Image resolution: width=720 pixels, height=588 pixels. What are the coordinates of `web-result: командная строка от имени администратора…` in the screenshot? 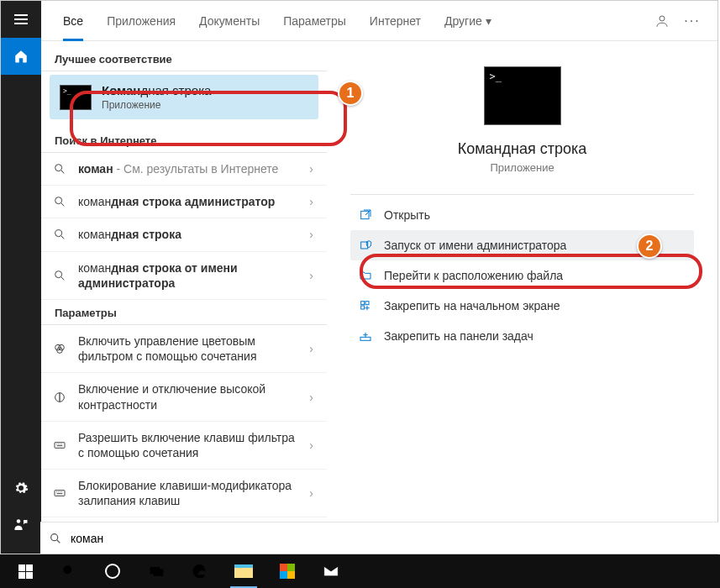 It's located at (184, 276).